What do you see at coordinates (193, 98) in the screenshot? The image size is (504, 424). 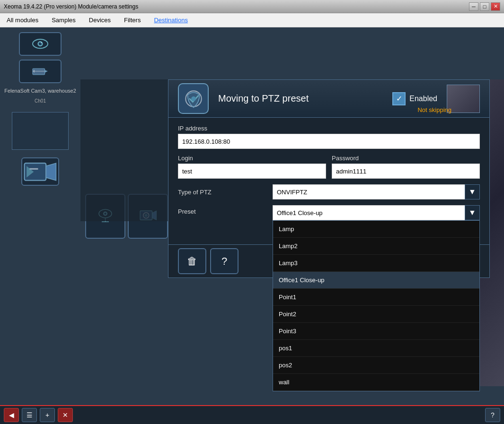 I see `modal-icon` at bounding box center [193, 98].